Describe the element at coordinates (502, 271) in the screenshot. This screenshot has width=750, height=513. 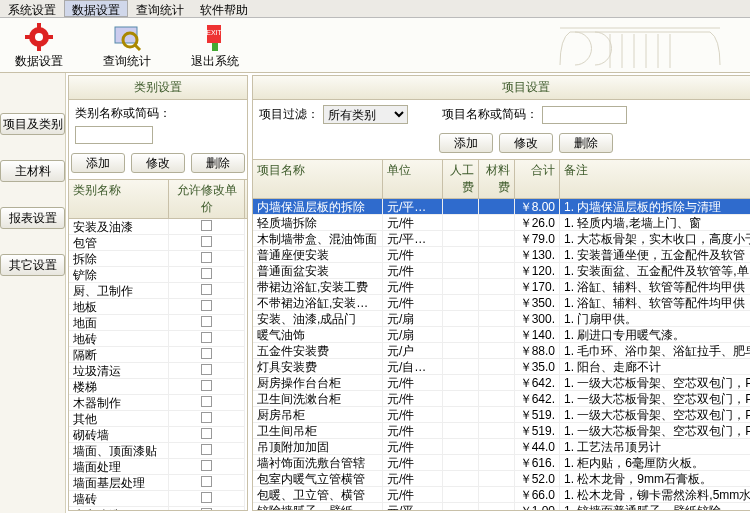
I see `project-row: 普通面盆安装元/件￥120.1. 安装面盆、五金配件及软管等,单` at that location.